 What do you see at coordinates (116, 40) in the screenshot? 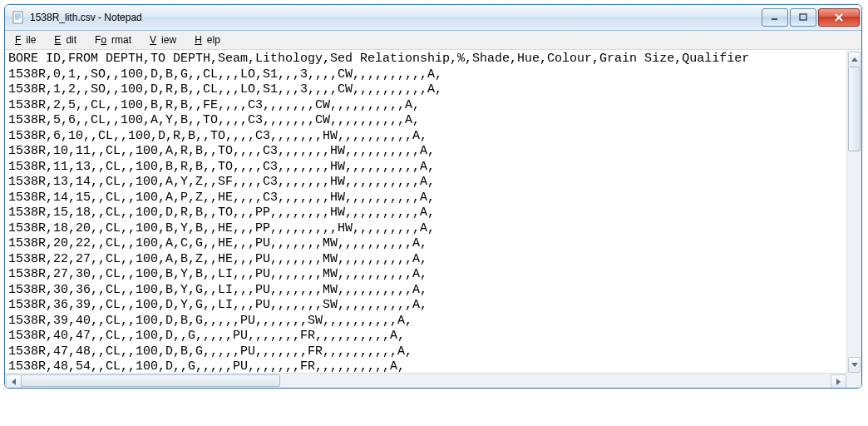
I see `menu-format: Format` at bounding box center [116, 40].